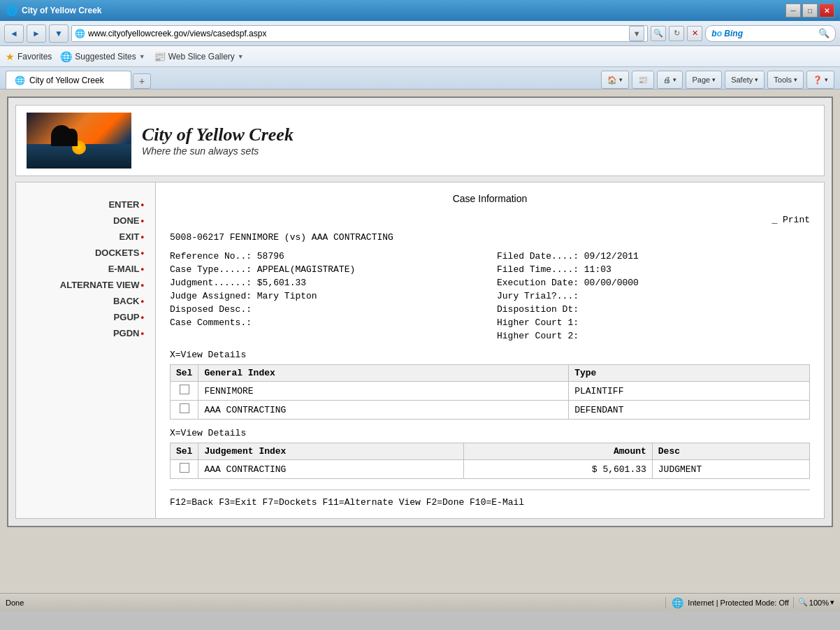 Image resolution: width=840 pixels, height=630 pixels. Describe the element at coordinates (126, 301) in the screenshot. I see `sidebar-label-back: BACK` at that location.